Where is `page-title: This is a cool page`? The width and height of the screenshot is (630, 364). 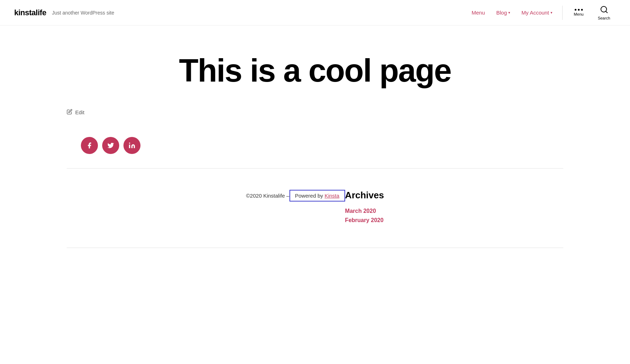 page-title: This is a cool page is located at coordinates (315, 71).